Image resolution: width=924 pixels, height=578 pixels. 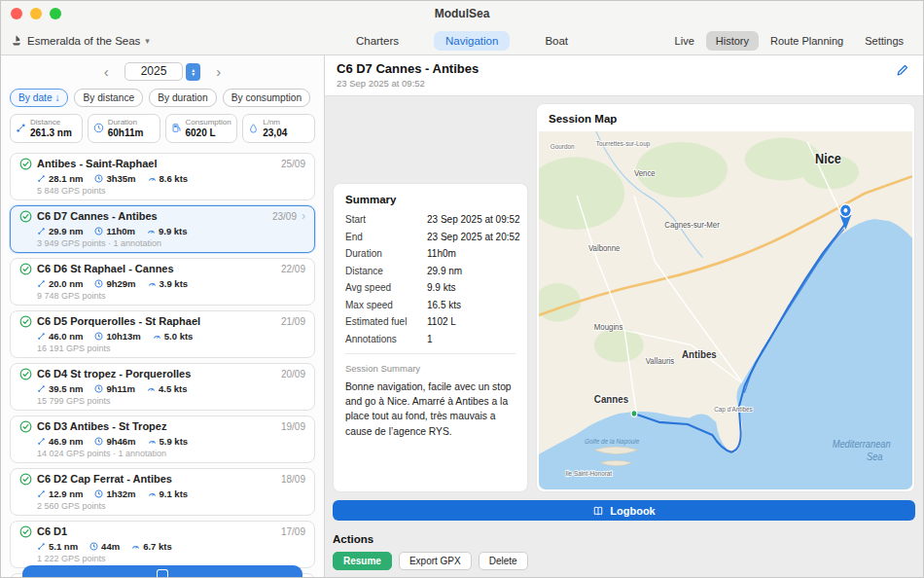 What do you see at coordinates (462, 14) in the screenshot?
I see `app-title: ModulSea` at bounding box center [462, 14].